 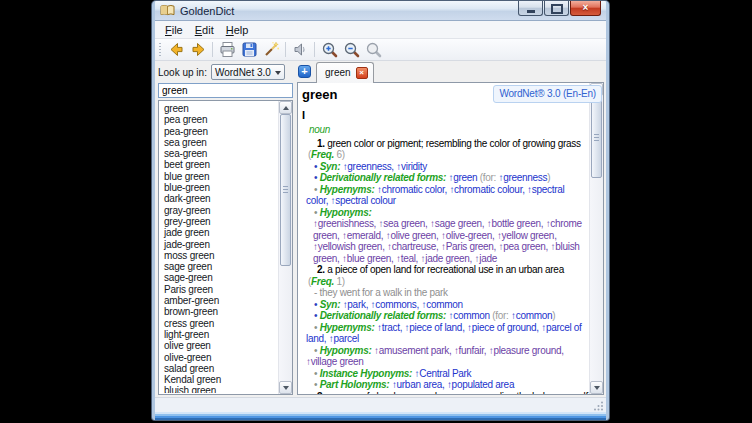 What do you see at coordinates (219, 266) in the screenshot?
I see `list-item: sage green` at bounding box center [219, 266].